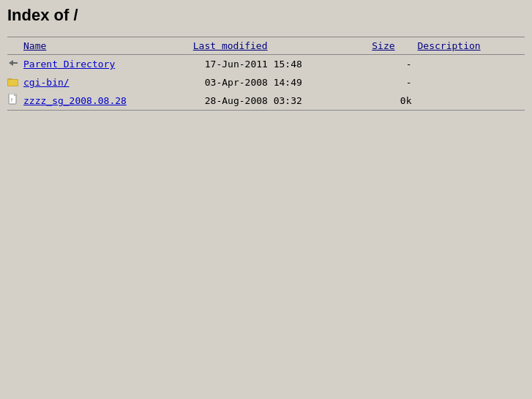 The image size is (532, 399). What do you see at coordinates (471, 46) in the screenshot?
I see `description-col-header: Description` at bounding box center [471, 46].